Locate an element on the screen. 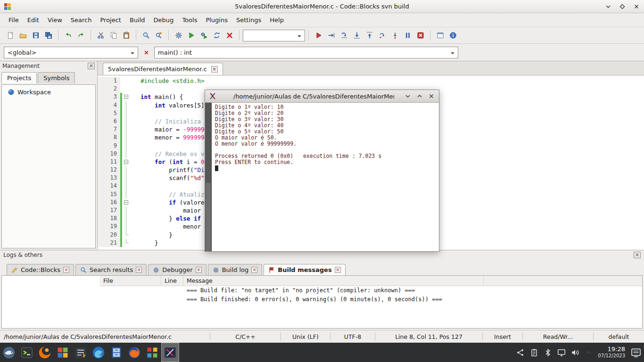  tray-volume is located at coordinates (575, 353).